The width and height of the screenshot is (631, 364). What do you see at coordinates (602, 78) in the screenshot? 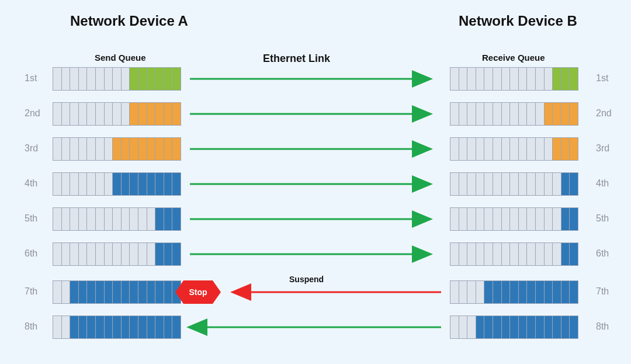
I see `ordinal-right: 1st` at bounding box center [602, 78].